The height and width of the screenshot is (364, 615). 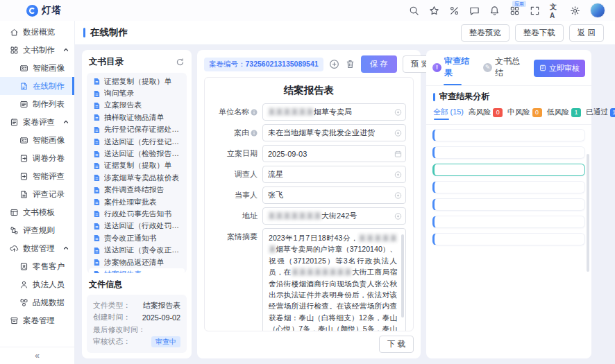 What do you see at coordinates (37, 104) in the screenshot?
I see `sidebar-item-制作列表: 制作列表` at bounding box center [37, 104].